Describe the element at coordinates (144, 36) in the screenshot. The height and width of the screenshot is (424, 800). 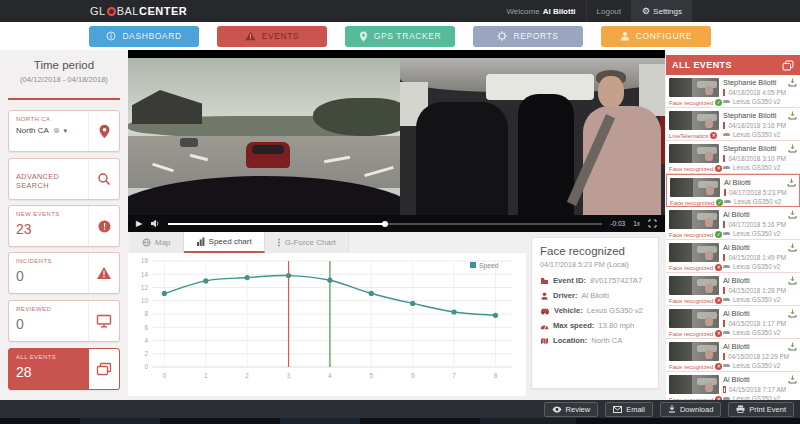
I see `nav-dashboard: DASHBOARD` at that location.